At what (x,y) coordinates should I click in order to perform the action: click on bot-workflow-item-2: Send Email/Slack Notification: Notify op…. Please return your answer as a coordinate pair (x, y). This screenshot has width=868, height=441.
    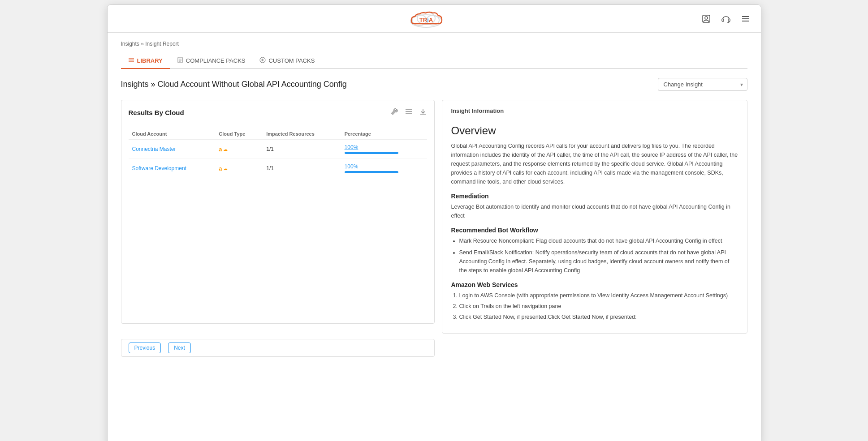
    Looking at the image, I should click on (599, 261).